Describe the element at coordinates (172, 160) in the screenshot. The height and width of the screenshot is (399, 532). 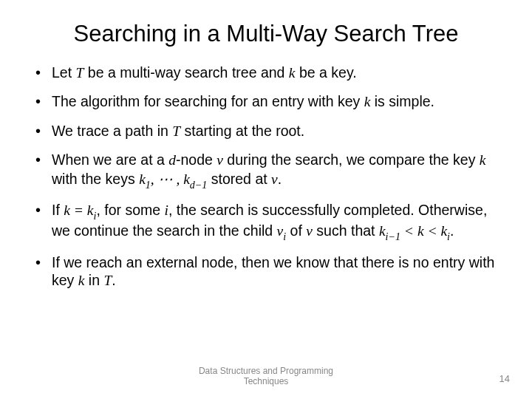
I see `math-d: d` at that location.